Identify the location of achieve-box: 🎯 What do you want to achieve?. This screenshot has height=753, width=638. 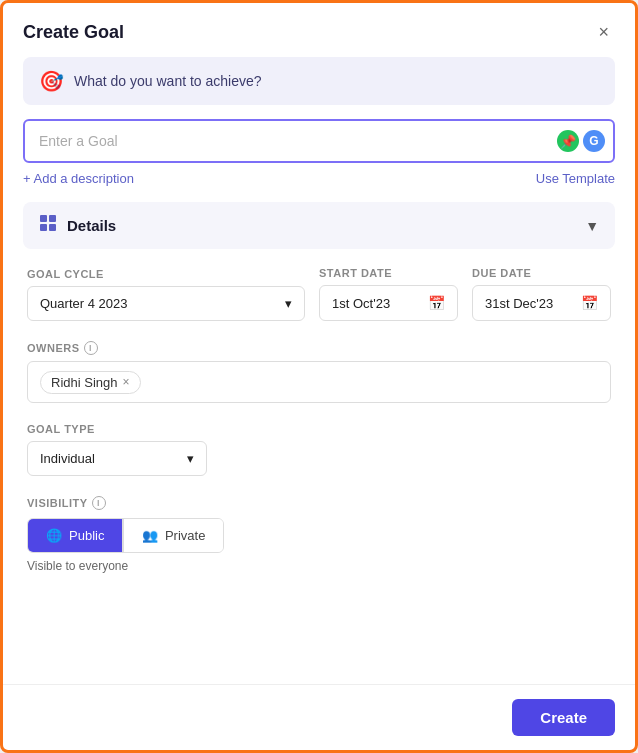
(319, 81).